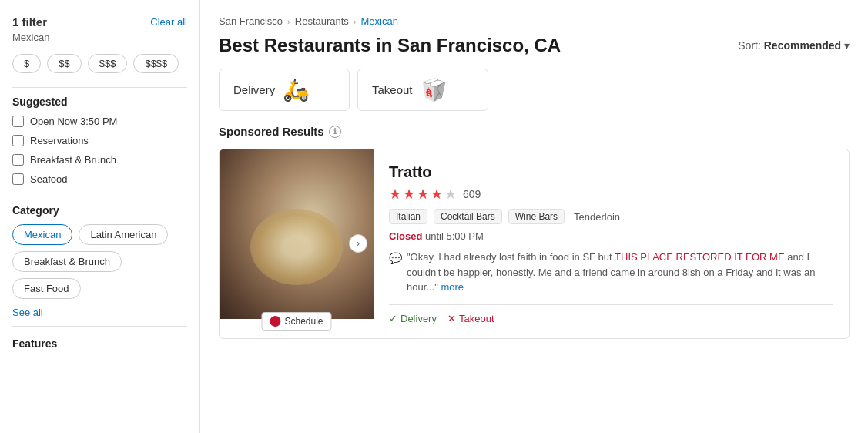 This screenshot has height=433, width=868. I want to click on pill-latin-american: Latin American, so click(123, 234).